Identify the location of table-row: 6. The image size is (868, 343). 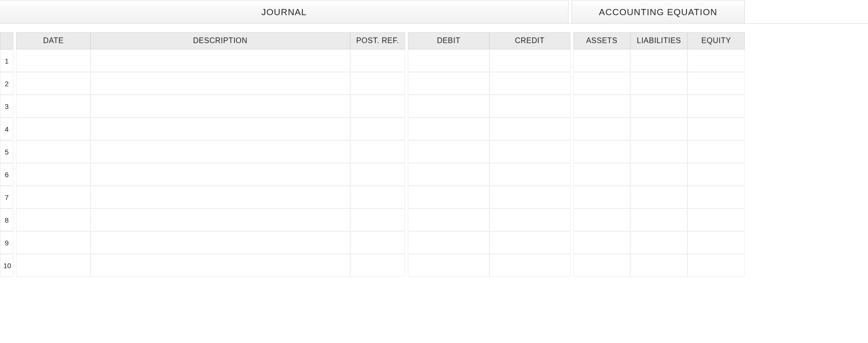
(372, 174).